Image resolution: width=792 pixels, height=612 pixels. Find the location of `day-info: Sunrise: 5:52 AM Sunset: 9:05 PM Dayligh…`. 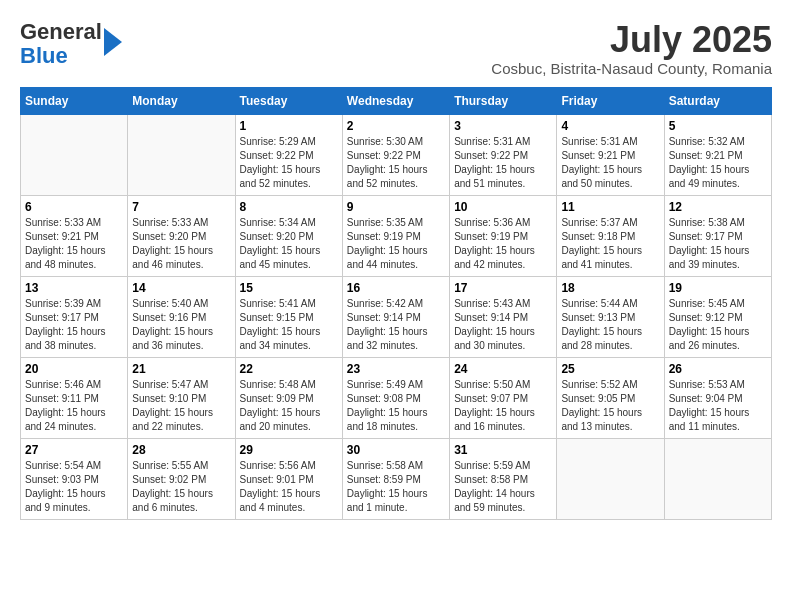

day-info: Sunrise: 5:52 AM Sunset: 9:05 PM Dayligh… is located at coordinates (610, 406).